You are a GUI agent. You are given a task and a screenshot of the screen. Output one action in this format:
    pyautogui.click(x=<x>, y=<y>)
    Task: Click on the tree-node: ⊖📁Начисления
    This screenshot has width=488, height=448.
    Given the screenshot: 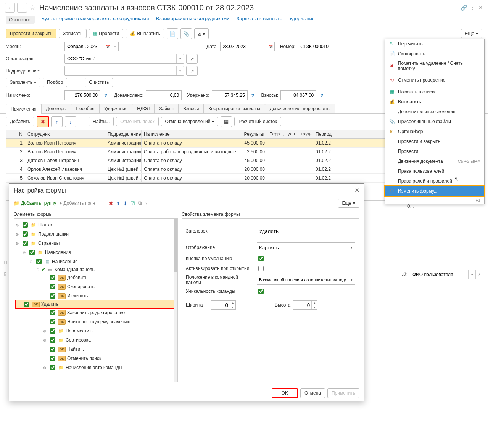 What is the action you would take?
    pyautogui.click(x=99, y=252)
    